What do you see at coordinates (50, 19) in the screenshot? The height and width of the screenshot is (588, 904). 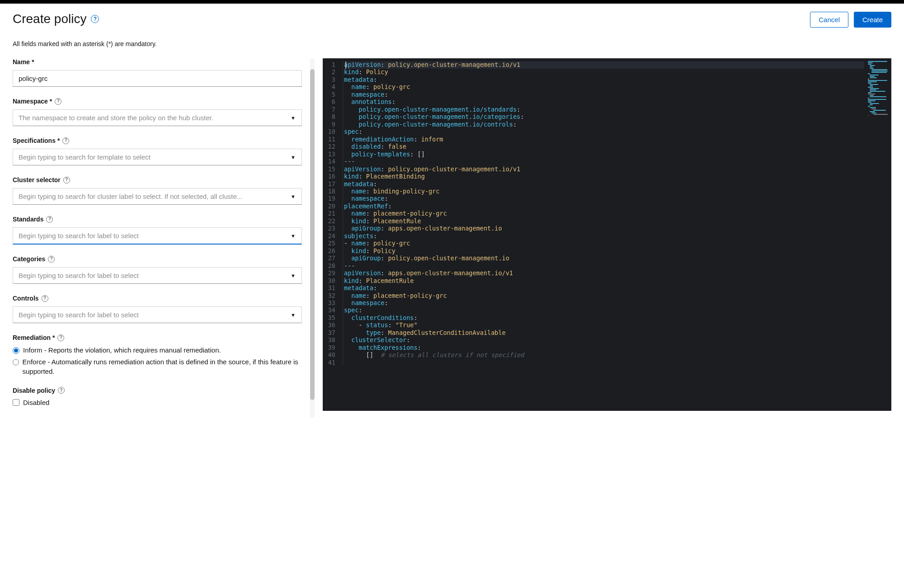 I see `page-title-text: Create policy` at bounding box center [50, 19].